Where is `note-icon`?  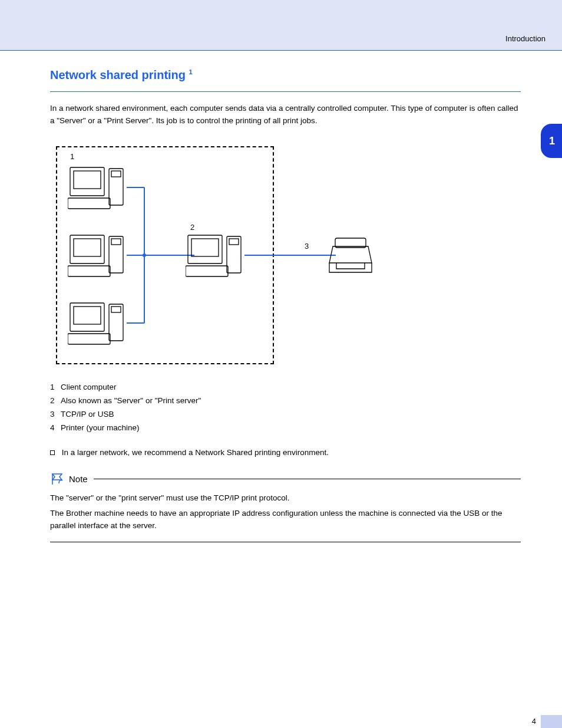
note-icon is located at coordinates (57, 479).